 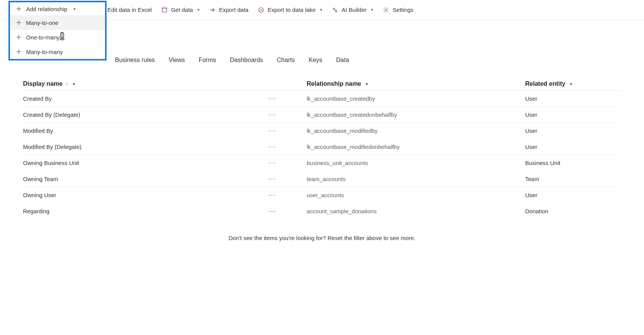 I want to click on cell-related-entity: Business Unit, so click(x=573, y=163).